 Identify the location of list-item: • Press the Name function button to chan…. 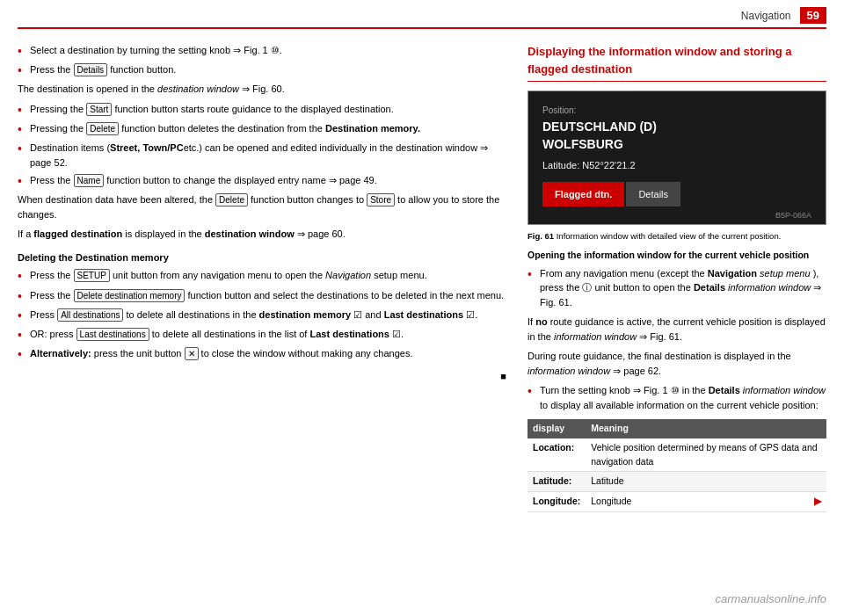
(262, 181).